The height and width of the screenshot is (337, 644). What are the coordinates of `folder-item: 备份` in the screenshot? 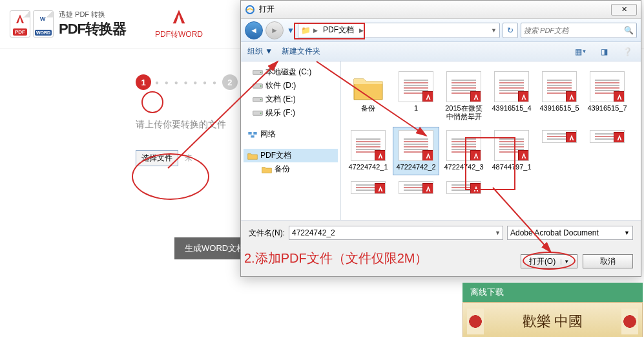 It's located at (368, 96).